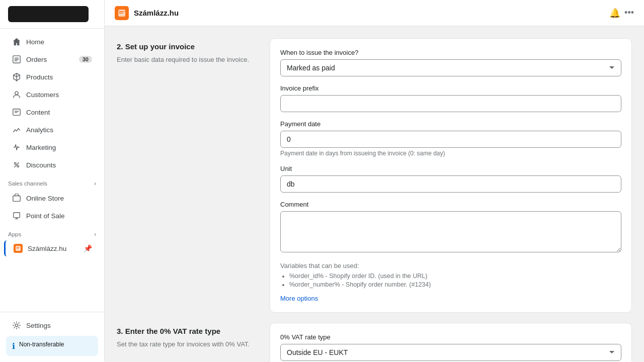 Image resolution: width=644 pixels, height=362 pixels. Describe the element at coordinates (451, 184) in the screenshot. I see `unit-input` at that location.